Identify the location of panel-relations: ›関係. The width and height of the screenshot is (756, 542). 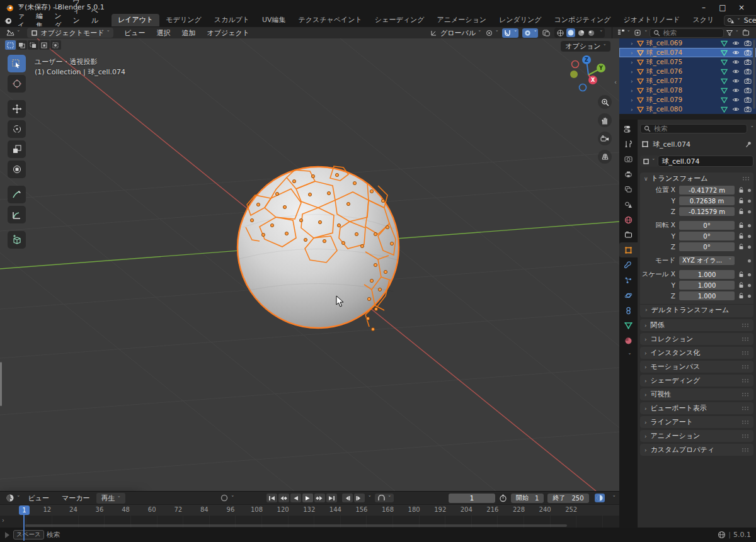
(697, 325).